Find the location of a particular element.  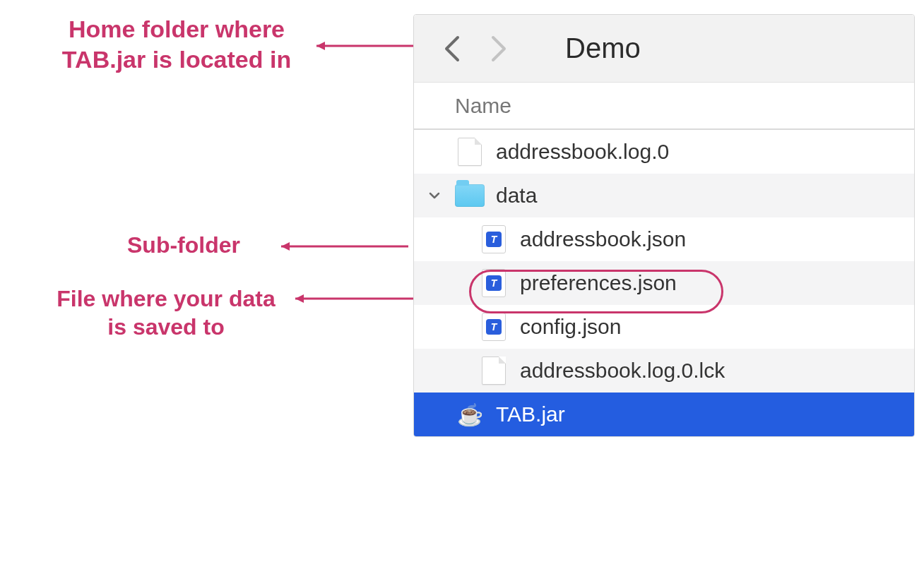

file-name-label: TAB.jar is located at coordinates (531, 414).